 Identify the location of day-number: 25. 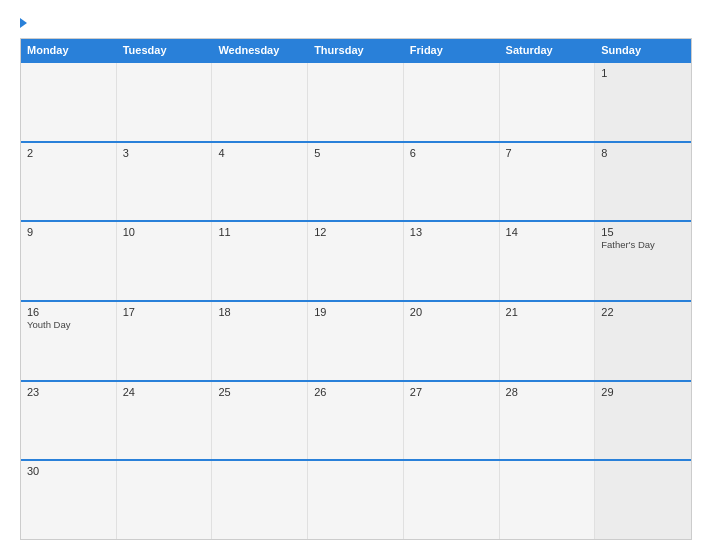
(260, 392).